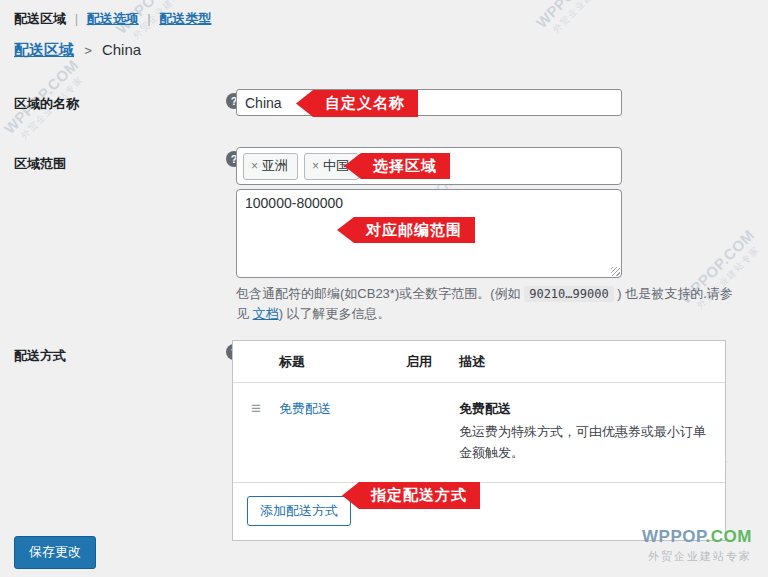  What do you see at coordinates (697, 537) in the screenshot?
I see `site-logo-text: WPPOP.COM` at bounding box center [697, 537].